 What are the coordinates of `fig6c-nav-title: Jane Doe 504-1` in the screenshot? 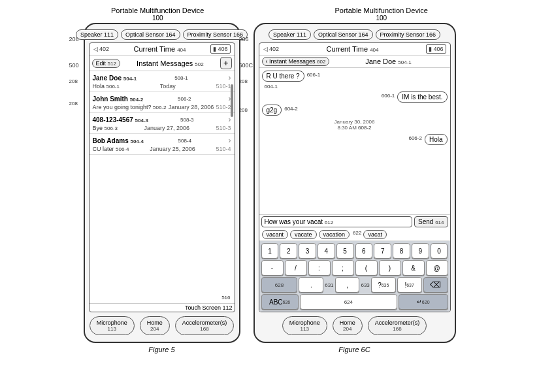 It's located at (388, 61).